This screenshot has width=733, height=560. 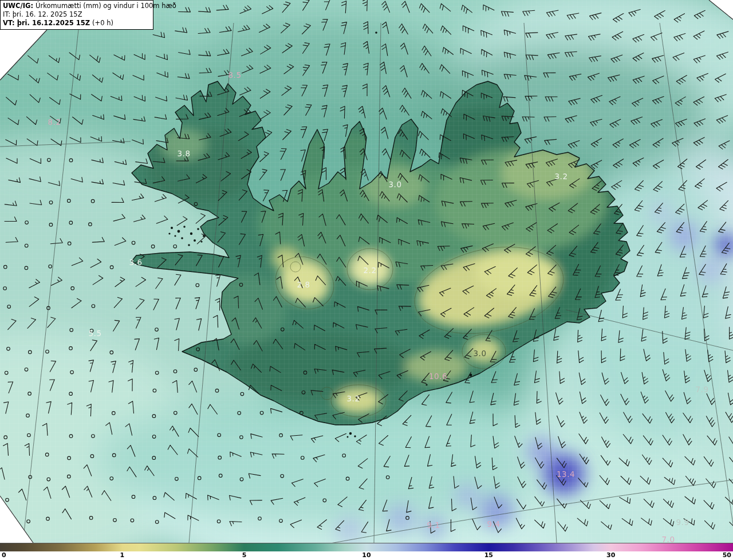 I want to click on valid-time-line: VT: þri. 16.12.2025 15Z(+0 h), so click(x=77, y=23).